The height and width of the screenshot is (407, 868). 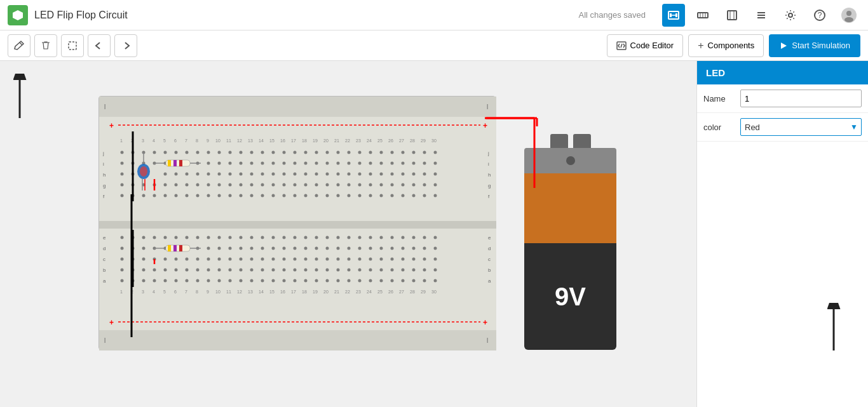 What do you see at coordinates (801, 127) in the screenshot?
I see `color-select-container: Green Yellow Orange Blue Red ▼` at bounding box center [801, 127].